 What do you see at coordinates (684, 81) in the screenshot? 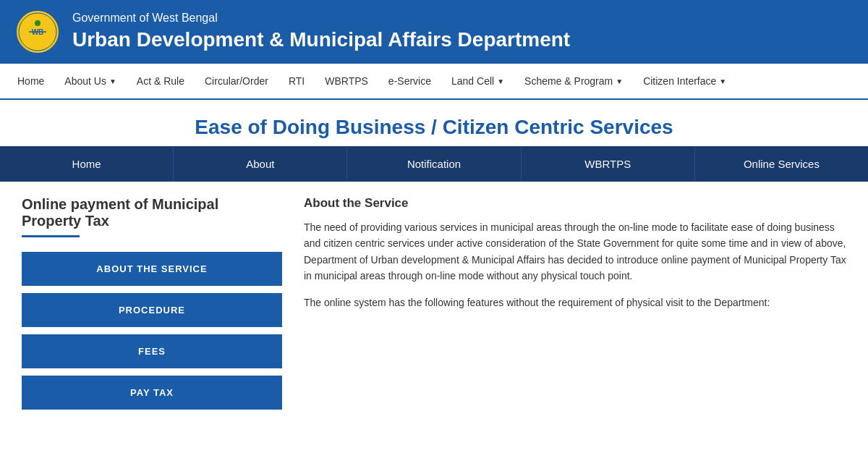
I see `nav-citizen-interface: Citizen Interface ▼` at bounding box center [684, 81].